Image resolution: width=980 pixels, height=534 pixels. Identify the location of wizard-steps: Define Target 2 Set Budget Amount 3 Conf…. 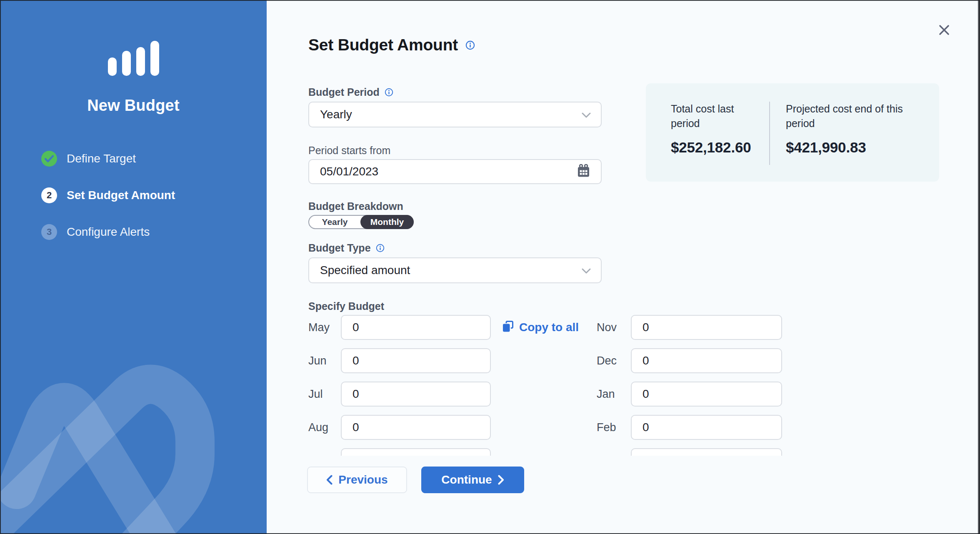
(133, 195).